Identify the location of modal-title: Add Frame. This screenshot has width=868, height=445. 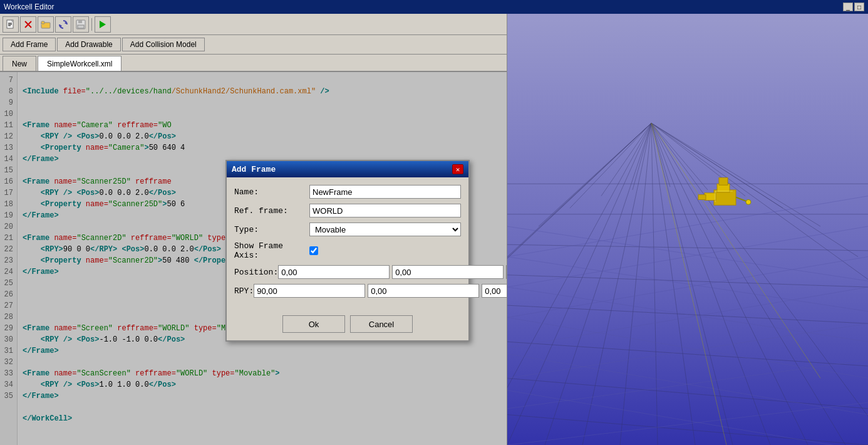
(254, 169).